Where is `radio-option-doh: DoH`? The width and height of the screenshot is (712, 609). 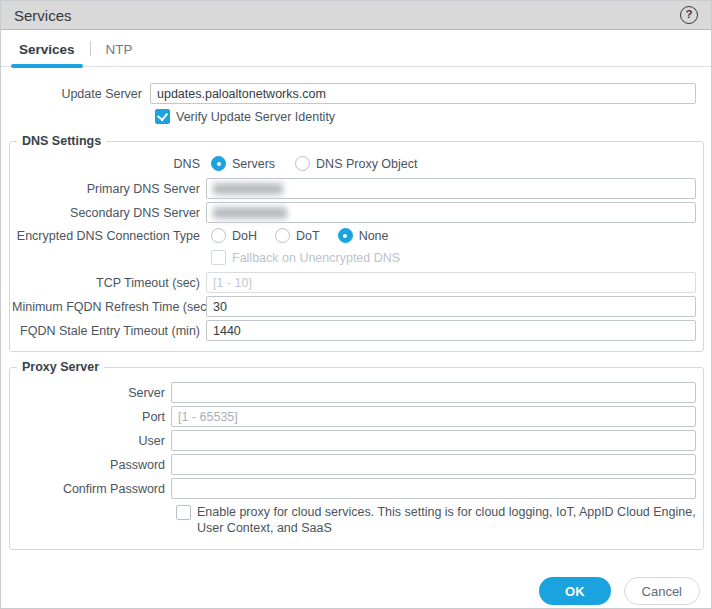
radio-option-doh: DoH is located at coordinates (234, 236).